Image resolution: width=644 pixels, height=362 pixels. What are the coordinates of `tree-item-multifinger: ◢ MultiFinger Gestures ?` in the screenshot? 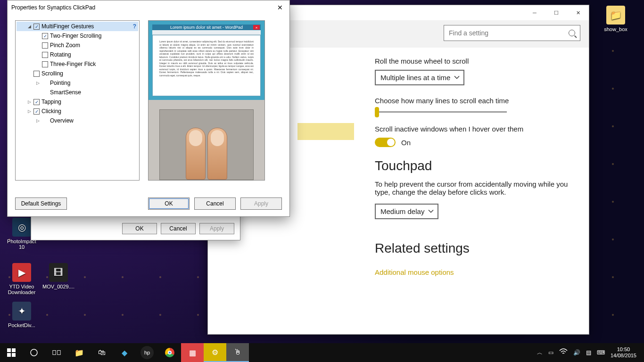 It's located at (77, 26).